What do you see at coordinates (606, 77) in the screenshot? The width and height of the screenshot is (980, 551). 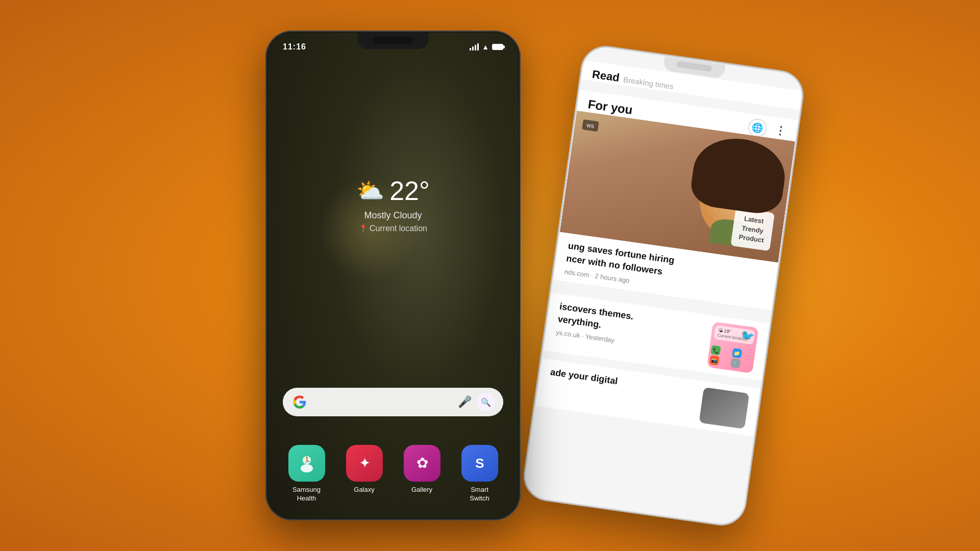 I see `phone2-app-title: Read` at bounding box center [606, 77].